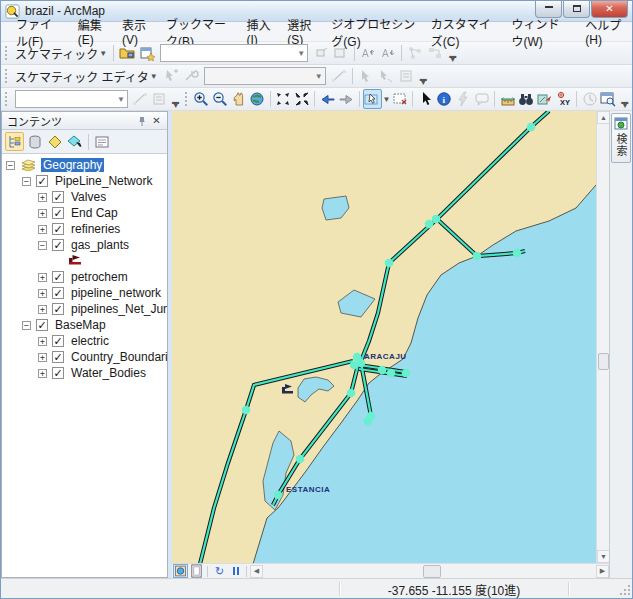 The width and height of the screenshot is (633, 599). What do you see at coordinates (432, 572) in the screenshot?
I see `horizontal-scroll-thumb` at bounding box center [432, 572].